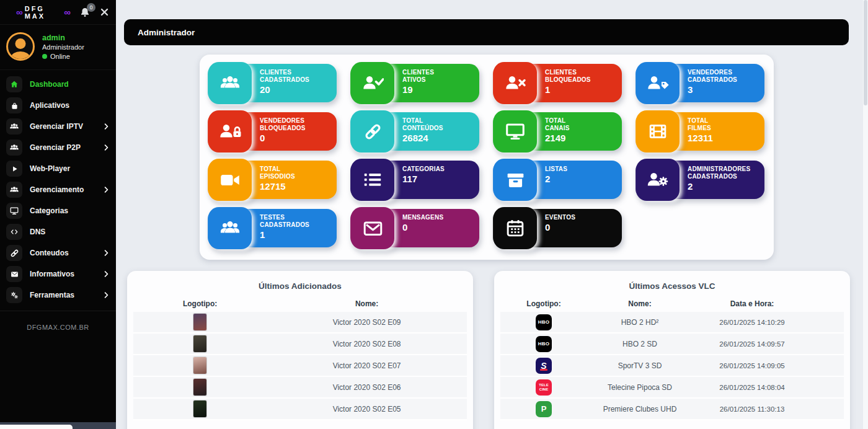 Image resolution: width=868 pixels, height=429 pixels. What do you see at coordinates (367, 409) in the screenshot?
I see `episode-name: Victor 2020 S02 E05` at bounding box center [367, 409].